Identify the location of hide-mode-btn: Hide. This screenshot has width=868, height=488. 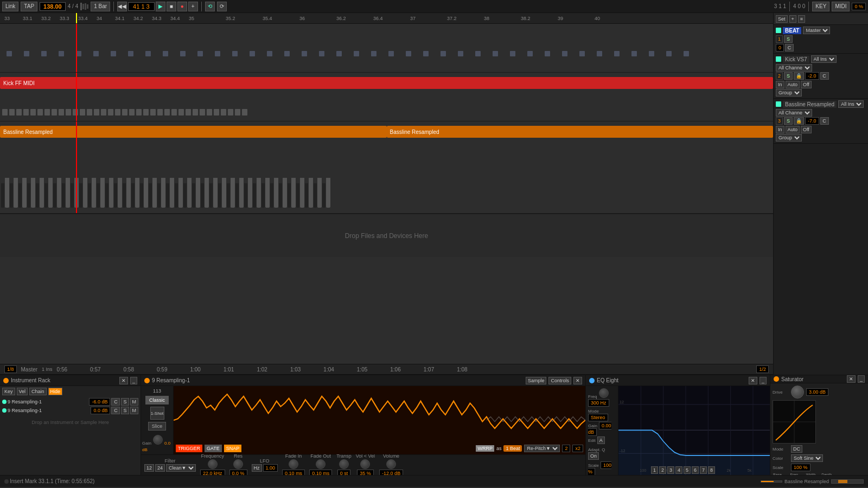
(55, 391).